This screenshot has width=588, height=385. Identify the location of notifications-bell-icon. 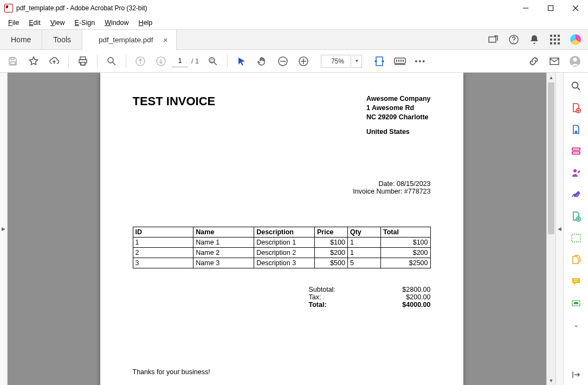
(534, 40).